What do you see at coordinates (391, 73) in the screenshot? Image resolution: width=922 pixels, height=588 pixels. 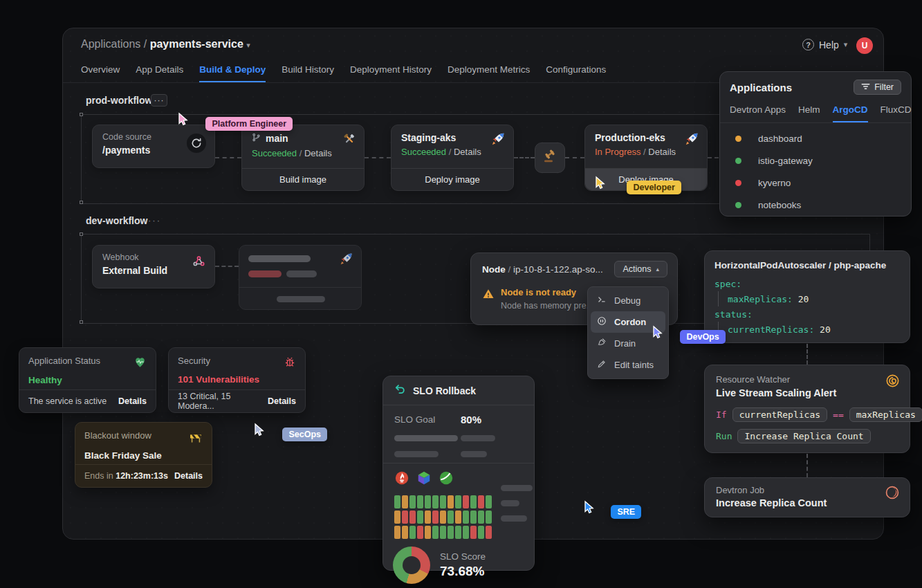 I see `nav-tab: Deployment History` at bounding box center [391, 73].